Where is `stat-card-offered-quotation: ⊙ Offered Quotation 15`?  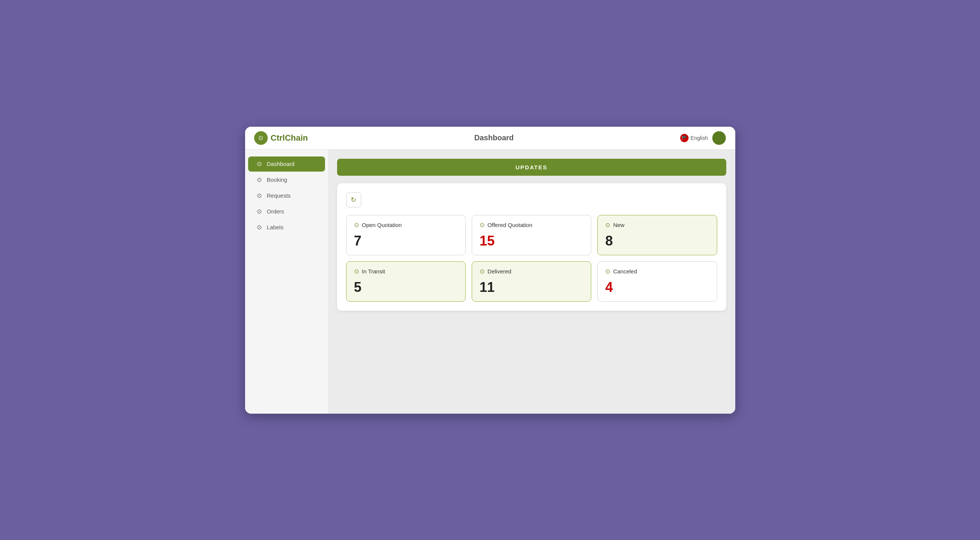 stat-card-offered-quotation: ⊙ Offered Quotation 15 is located at coordinates (531, 235).